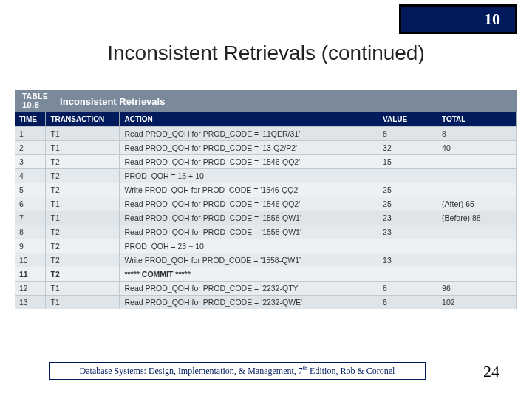 This screenshot has width=532, height=399. Describe the element at coordinates (249, 120) in the screenshot. I see `col-action: ACTION` at that location.